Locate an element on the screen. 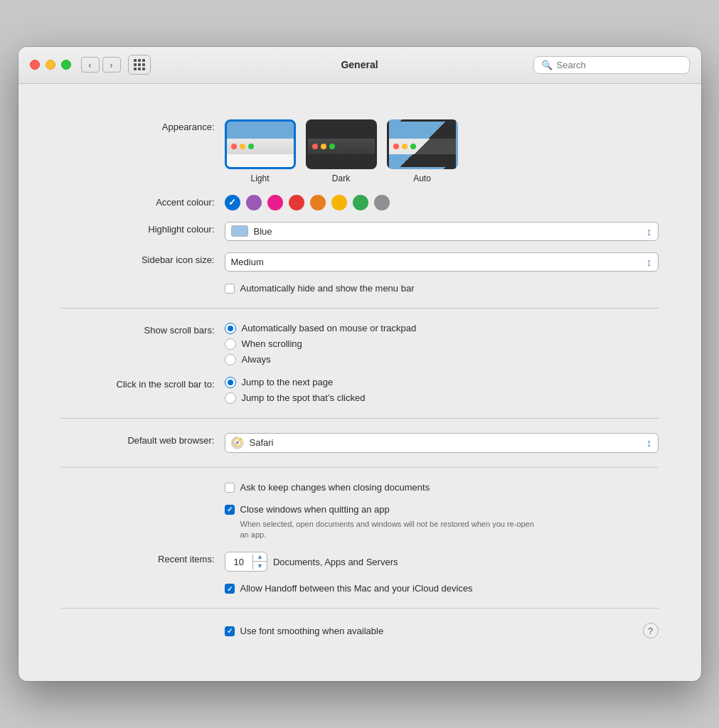 Image resolution: width=719 pixels, height=728 pixels. click-next-page-radio is located at coordinates (230, 382).